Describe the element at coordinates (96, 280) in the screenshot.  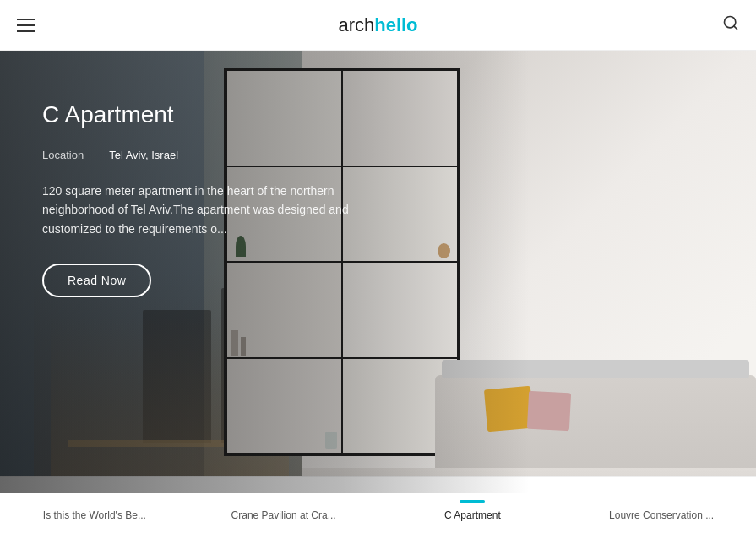
I see `read-now-button: Read Now` at that location.